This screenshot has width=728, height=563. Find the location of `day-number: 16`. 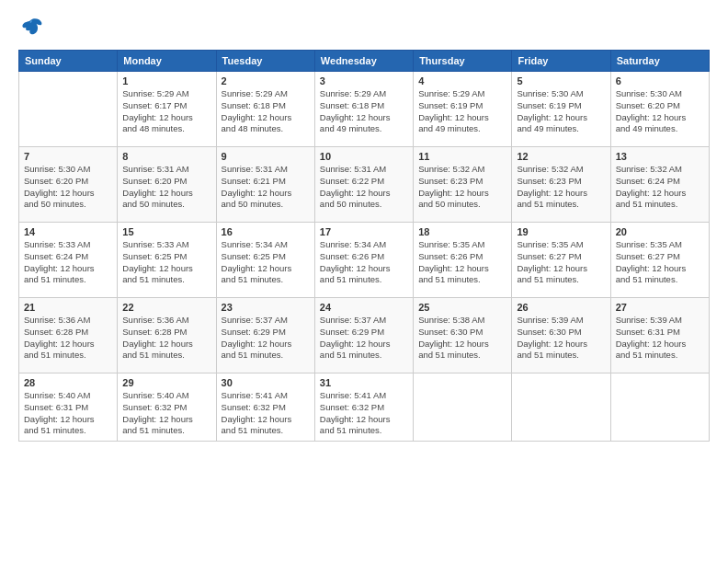

day-number: 16 is located at coordinates (266, 232).